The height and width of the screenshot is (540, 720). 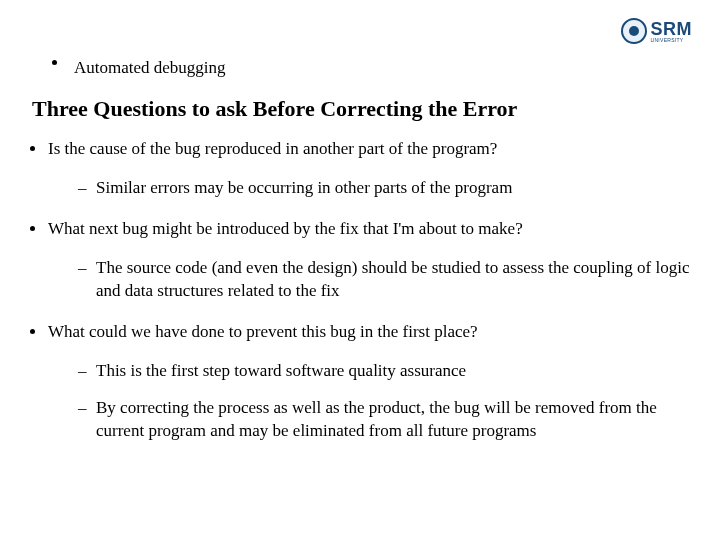 I want to click on question-1-text: Is the cause of the bug reproduced in an…, so click(x=272, y=148).